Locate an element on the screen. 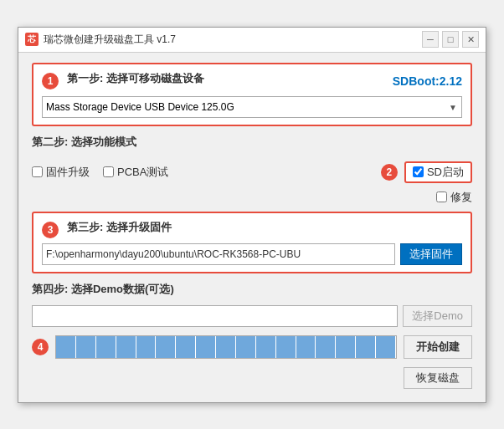 Image resolution: width=504 pixels, height=429 pixels. repair-checkbox is located at coordinates (442, 197).